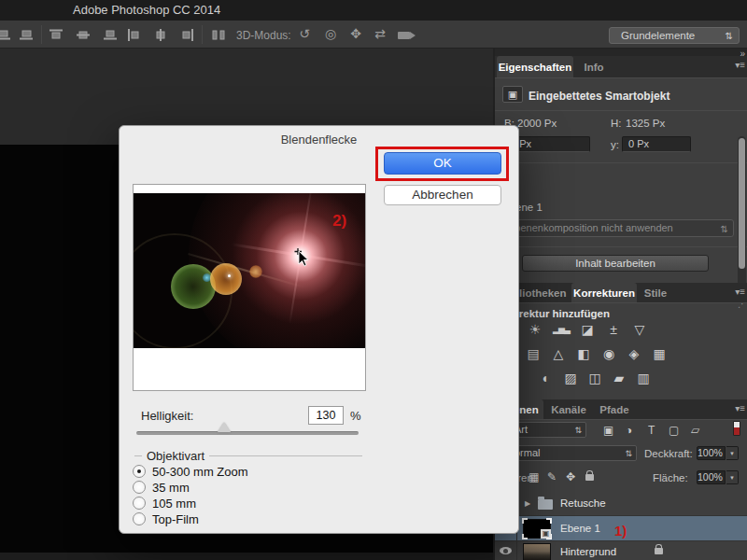 This screenshot has height=560, width=747. I want to click on distribute-right-icon, so click(187, 34).